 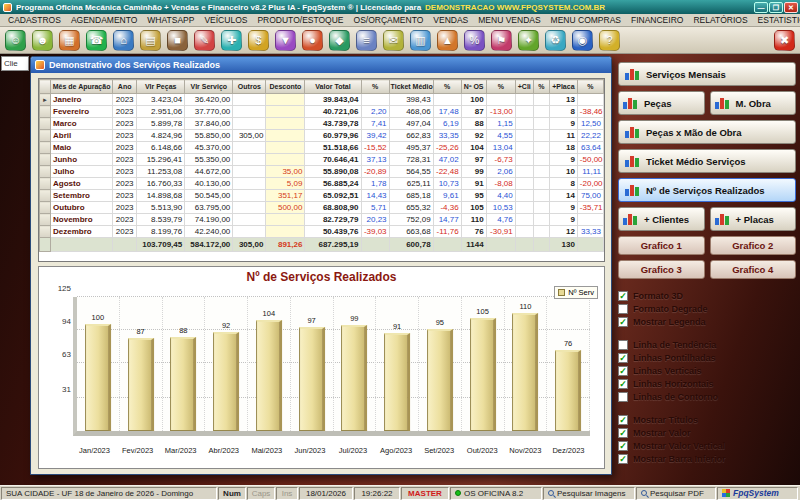 What do you see at coordinates (411, 100) in the screenshot?
I see `table-cell: 398,43` at bounding box center [411, 100].